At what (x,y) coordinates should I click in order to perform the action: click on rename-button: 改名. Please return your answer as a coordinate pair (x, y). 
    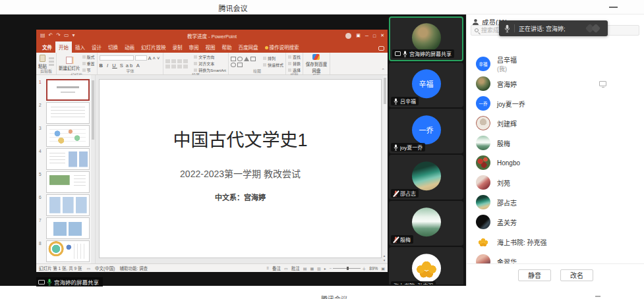
    Looking at the image, I should click on (577, 275).